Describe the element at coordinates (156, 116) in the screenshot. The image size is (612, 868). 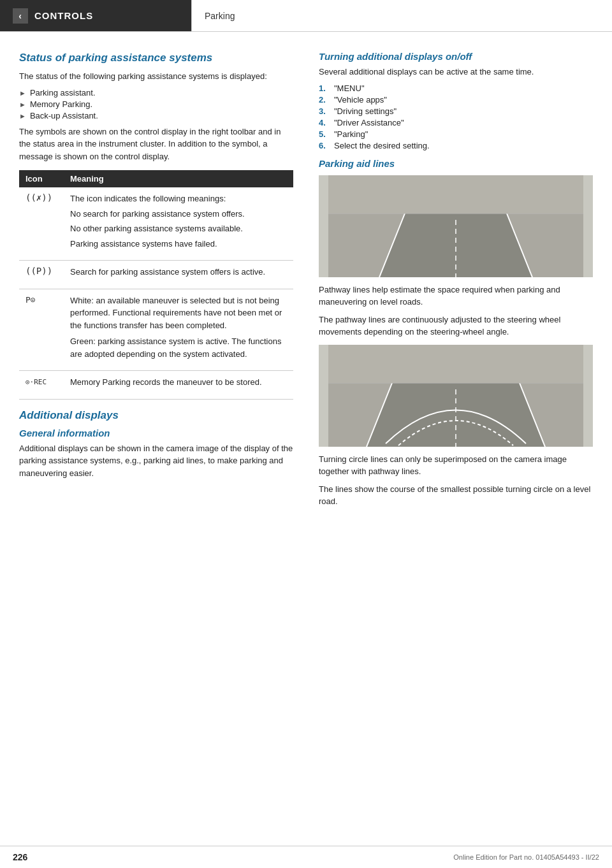
I see `bullet-backup-assistant: ► Back-up Assistant.` at that location.